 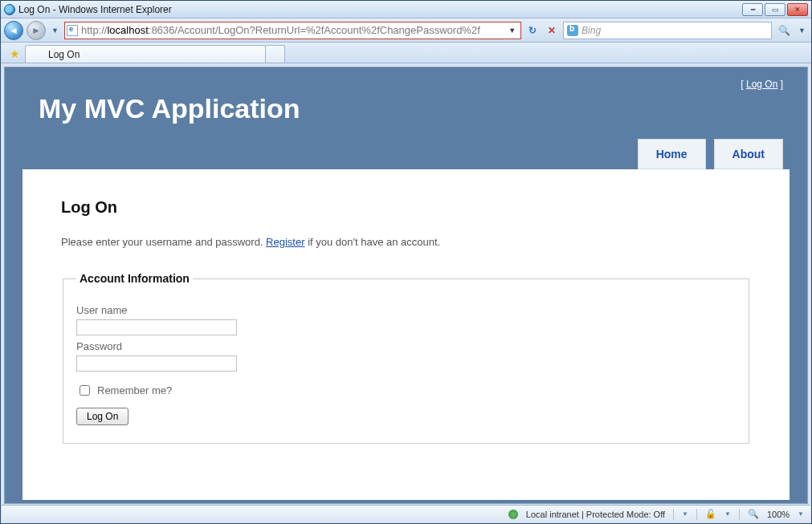 I want to click on logon-submit-button: Log On, so click(x=103, y=416).